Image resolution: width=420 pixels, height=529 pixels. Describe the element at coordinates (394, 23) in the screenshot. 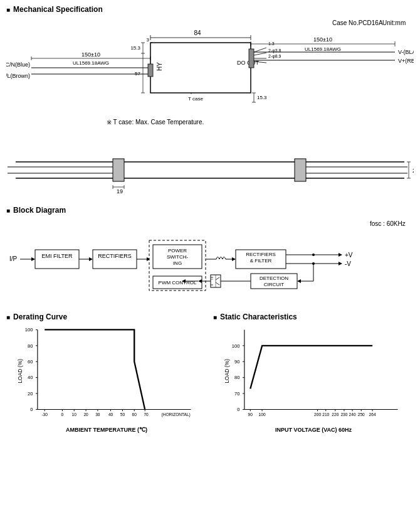

I see `svg-text: Unit:mm` at that location.